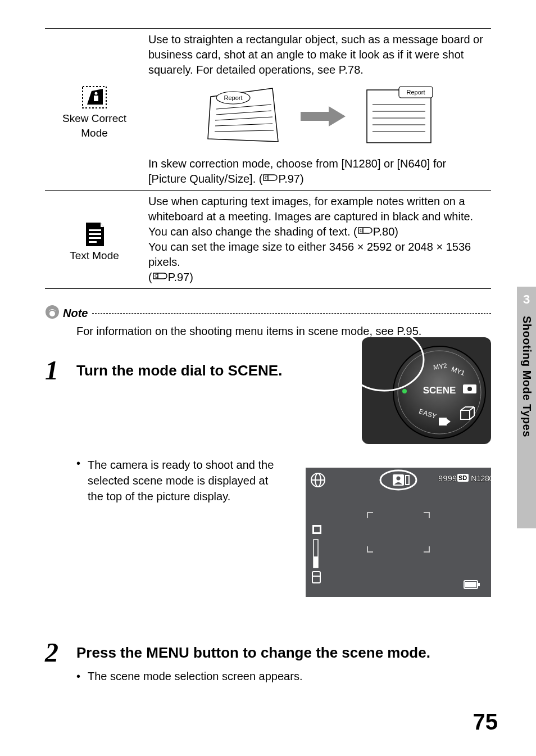 The image size is (536, 756). I want to click on text-line4b: ), so click(191, 277).